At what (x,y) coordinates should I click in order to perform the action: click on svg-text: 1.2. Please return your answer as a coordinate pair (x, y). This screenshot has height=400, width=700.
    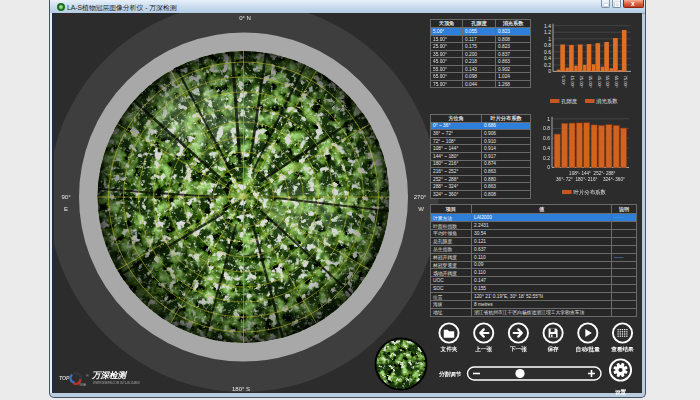
    Looking at the image, I should click on (548, 32).